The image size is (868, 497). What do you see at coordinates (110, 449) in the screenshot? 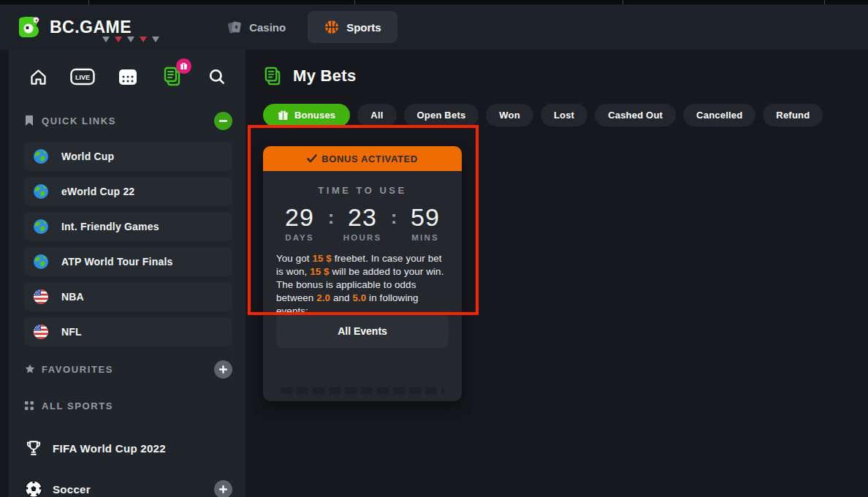
I see `sport-label: FIFA World Cup 2022` at bounding box center [110, 449].